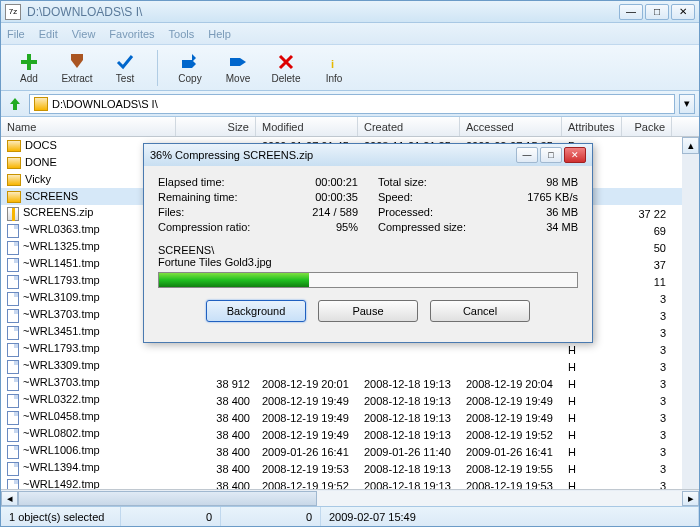 This screenshot has width=700, height=527. What do you see at coordinates (271, 516) in the screenshot?
I see `status-count: 0` at bounding box center [271, 516].